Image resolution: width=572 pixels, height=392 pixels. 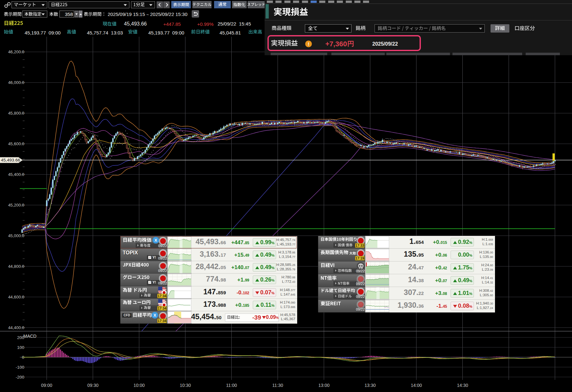 I want to click on svg-text: 10:30, so click(x=185, y=385).